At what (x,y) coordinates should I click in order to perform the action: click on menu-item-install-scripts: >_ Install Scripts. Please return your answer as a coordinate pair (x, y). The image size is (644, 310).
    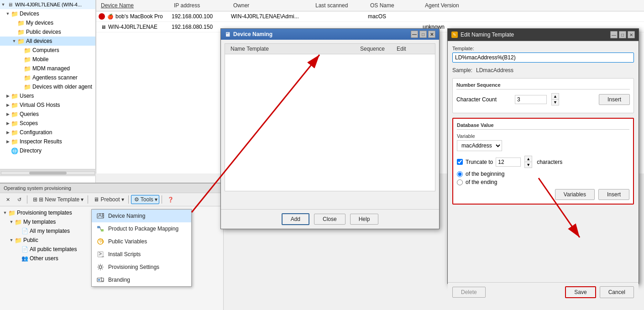
    Looking at the image, I should click on (141, 254).